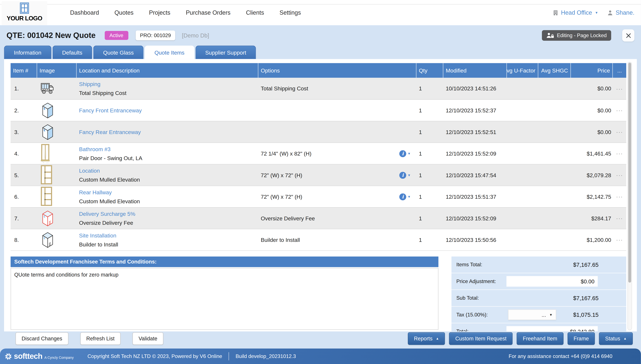 The height and width of the screenshot is (364, 641). Describe the element at coordinates (575, 13) in the screenshot. I see `branch-selector: Head Office ▼` at that location.